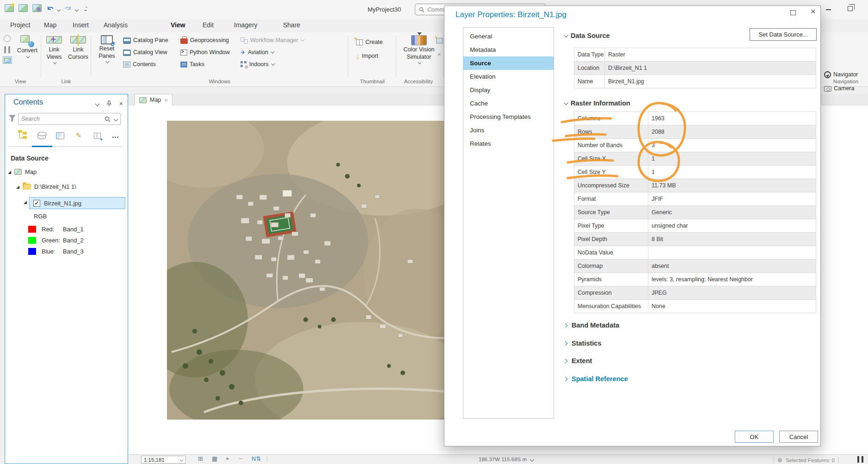 The height and width of the screenshot is (464, 868). What do you see at coordinates (509, 77) in the screenshot?
I see `dialog-tab-elevation: Elevation` at bounding box center [509, 77].